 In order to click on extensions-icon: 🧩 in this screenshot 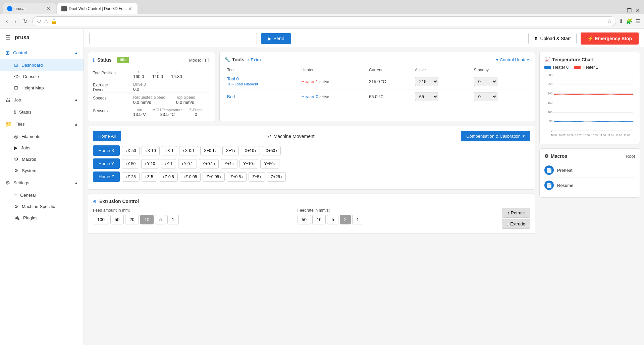, I will do `click(629, 21)`.